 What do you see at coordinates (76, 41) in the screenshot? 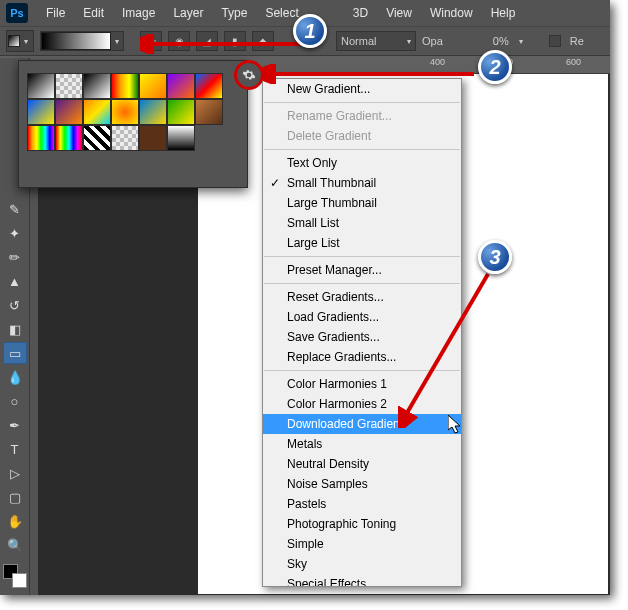
I see `gradient-preview` at bounding box center [76, 41].